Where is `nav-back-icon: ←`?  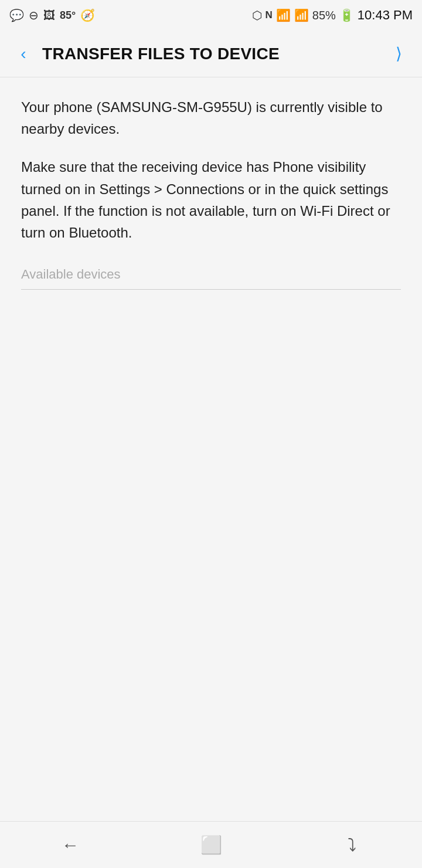 nav-back-icon: ← is located at coordinates (70, 845).